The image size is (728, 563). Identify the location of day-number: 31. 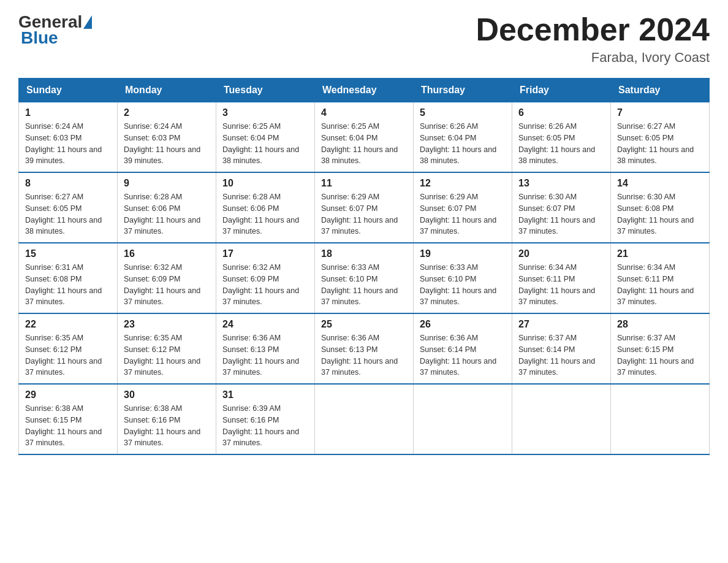
(265, 395).